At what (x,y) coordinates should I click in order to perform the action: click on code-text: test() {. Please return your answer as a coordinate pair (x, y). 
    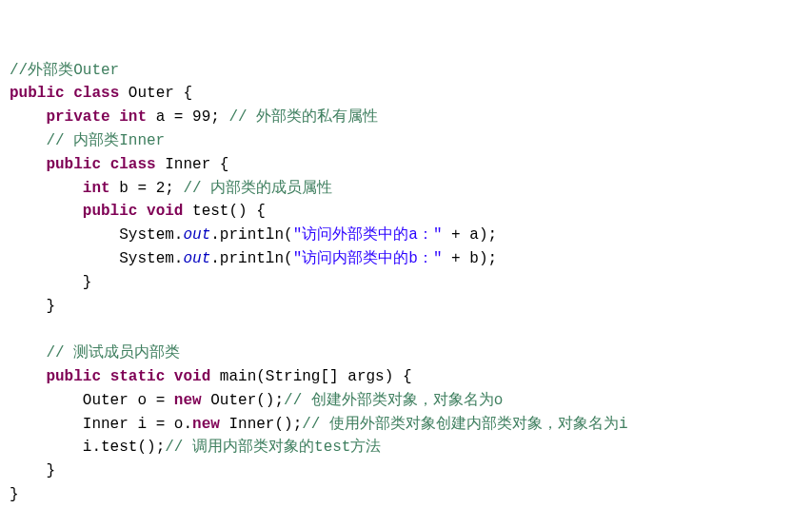
    Looking at the image, I should click on (224, 211).